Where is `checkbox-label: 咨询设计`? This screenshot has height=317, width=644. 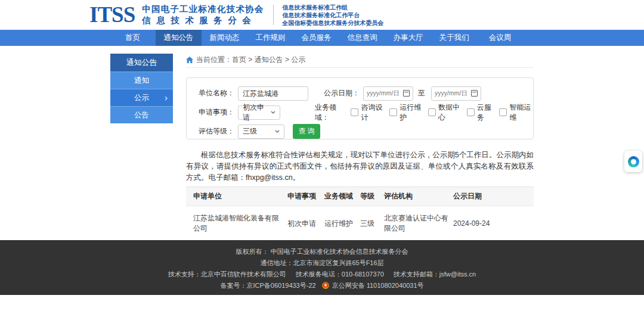 checkbox-label: 咨询设计 is located at coordinates (373, 113).